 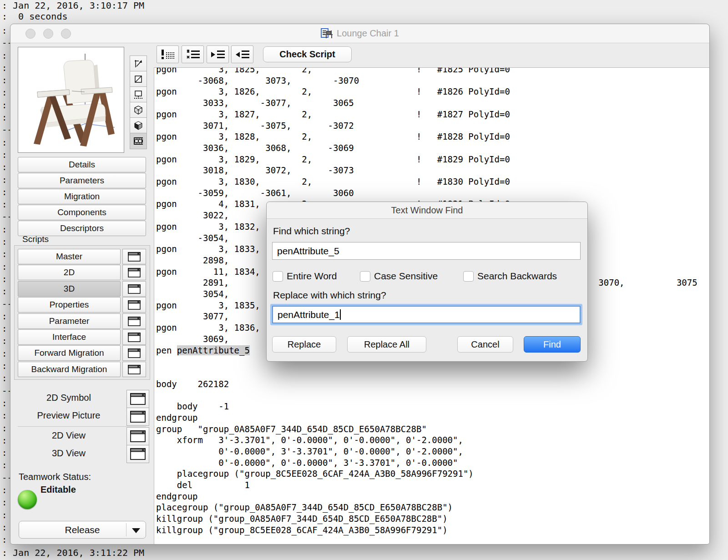 What do you see at coordinates (69, 436) in the screenshot?
I see `label-2d-view: 2D View` at bounding box center [69, 436].